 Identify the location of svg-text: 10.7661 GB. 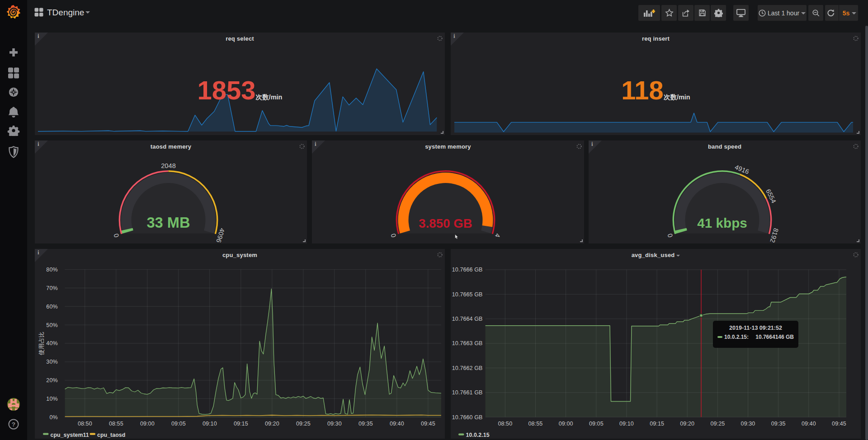
(467, 393).